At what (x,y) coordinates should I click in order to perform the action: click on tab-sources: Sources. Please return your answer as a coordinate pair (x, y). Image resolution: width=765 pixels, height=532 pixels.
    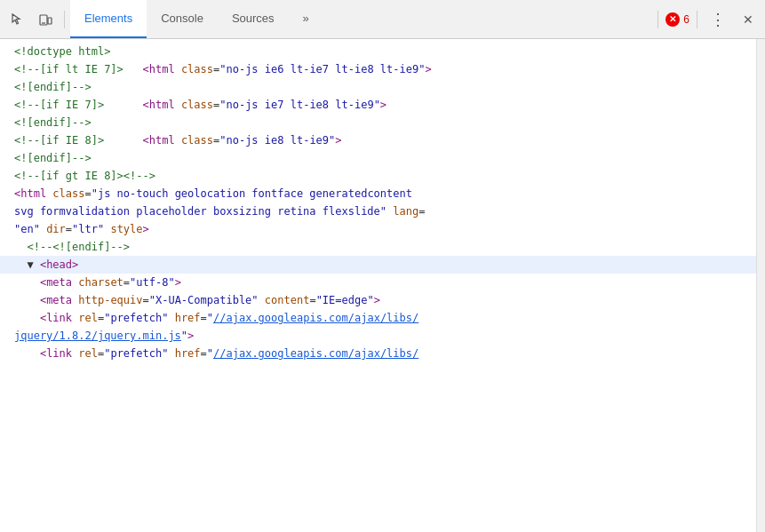
    Looking at the image, I should click on (253, 20).